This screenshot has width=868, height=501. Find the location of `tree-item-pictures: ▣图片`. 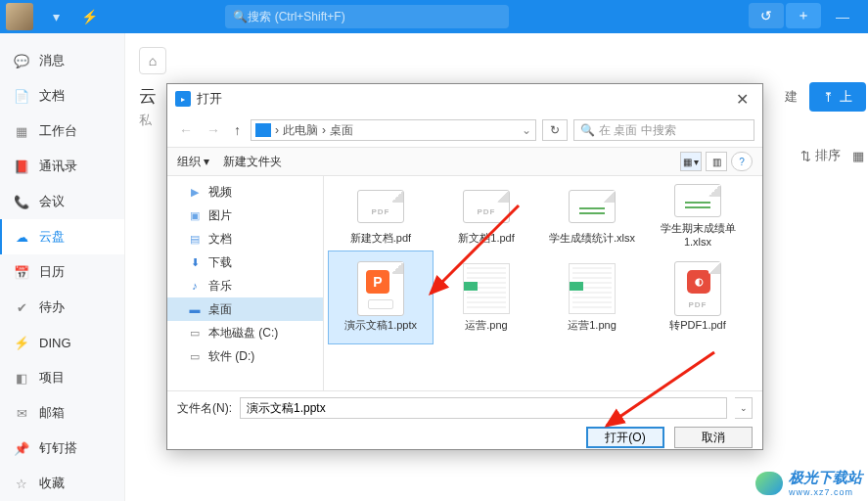

tree-item-pictures: ▣图片 is located at coordinates (245, 215).